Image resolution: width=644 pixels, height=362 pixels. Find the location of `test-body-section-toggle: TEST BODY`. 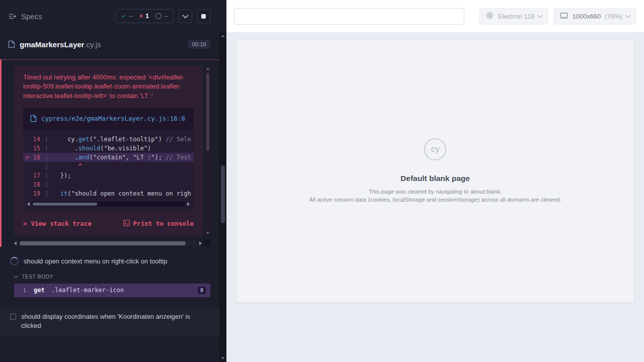

test-body-section-toggle: TEST BODY is located at coordinates (113, 277).